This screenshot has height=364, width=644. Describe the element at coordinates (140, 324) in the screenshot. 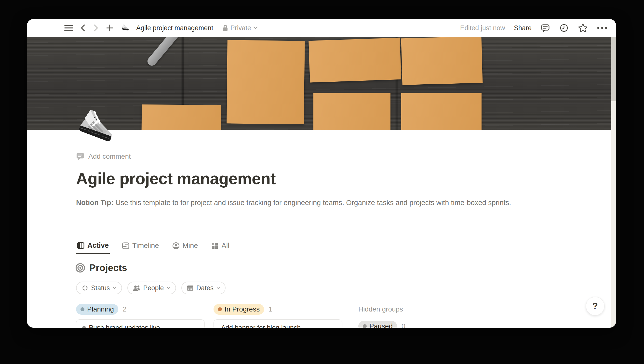

I see `project-card: Push brand updates live` at that location.